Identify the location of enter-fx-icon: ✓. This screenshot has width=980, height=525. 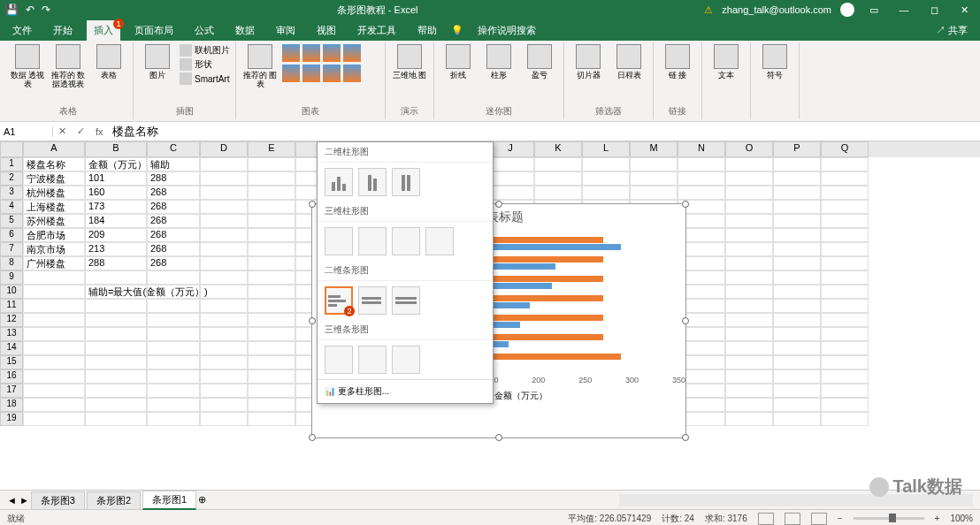
(81, 131).